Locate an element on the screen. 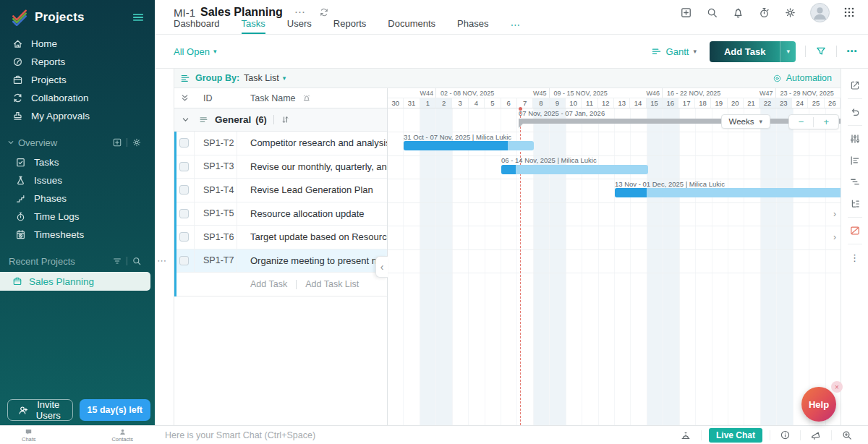 The image size is (868, 444). gantt-bar-sp1-t4 is located at coordinates (728, 192).